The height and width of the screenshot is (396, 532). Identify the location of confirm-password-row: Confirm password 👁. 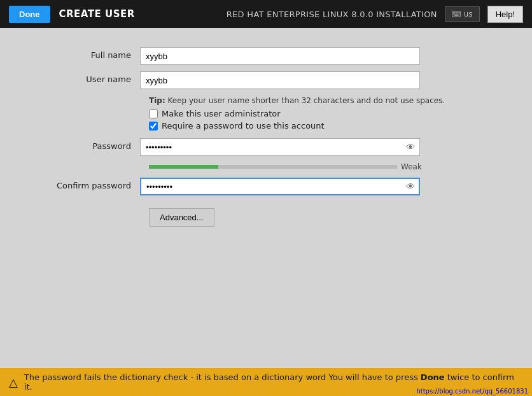
(266, 187).